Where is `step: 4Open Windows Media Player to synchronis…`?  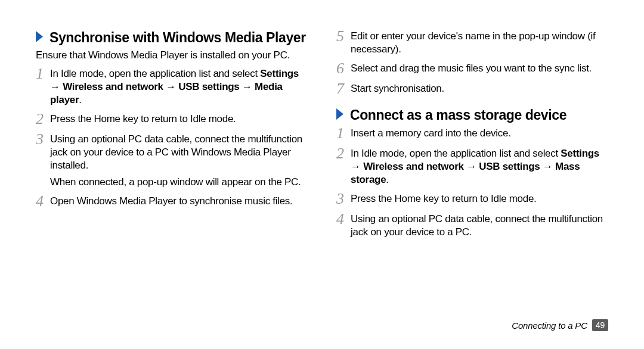 step: 4Open Windows Media Player to synchronis… is located at coordinates (172, 202).